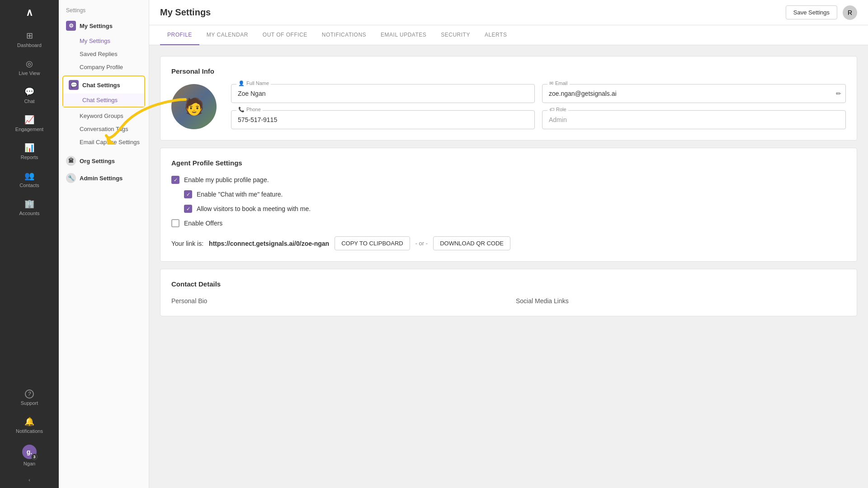 This screenshot has width=868, height=488. I want to click on phone-label: 📞Phone, so click(250, 109).